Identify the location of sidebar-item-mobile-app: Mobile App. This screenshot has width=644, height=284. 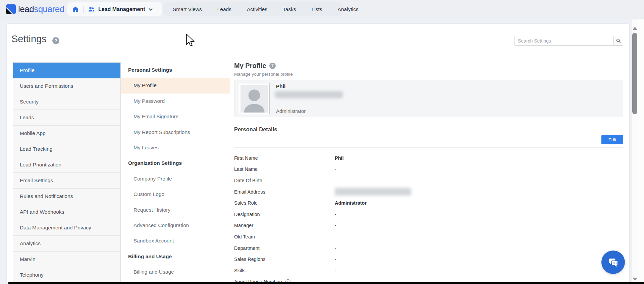
(67, 133).